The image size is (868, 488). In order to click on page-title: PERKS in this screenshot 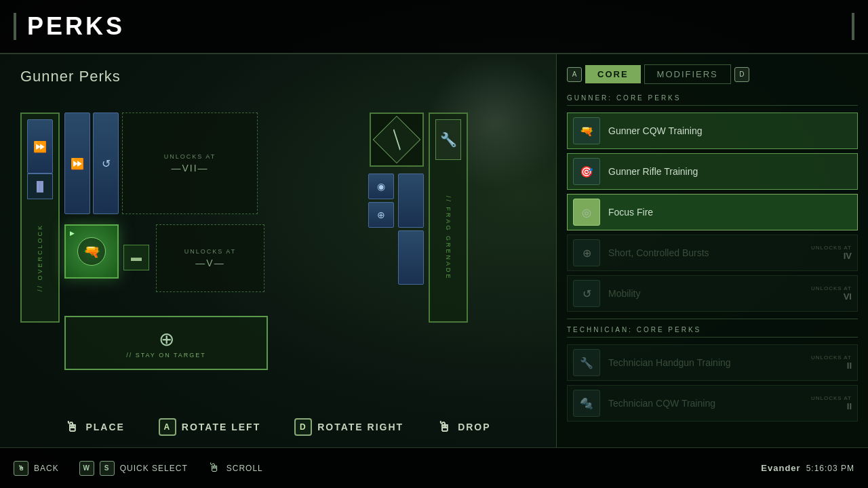, I will do `click(76, 26)`.